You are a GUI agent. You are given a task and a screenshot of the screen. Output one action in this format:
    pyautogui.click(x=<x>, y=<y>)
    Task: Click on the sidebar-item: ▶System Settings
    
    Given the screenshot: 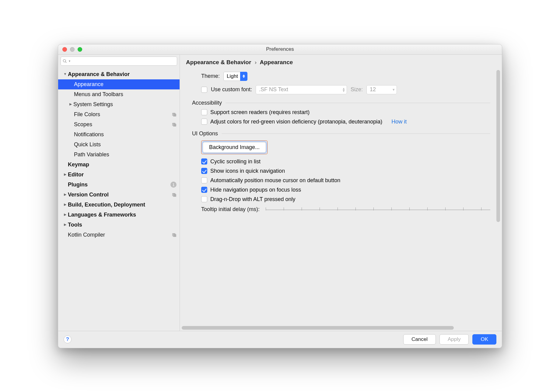 What is the action you would take?
    pyautogui.click(x=119, y=105)
    